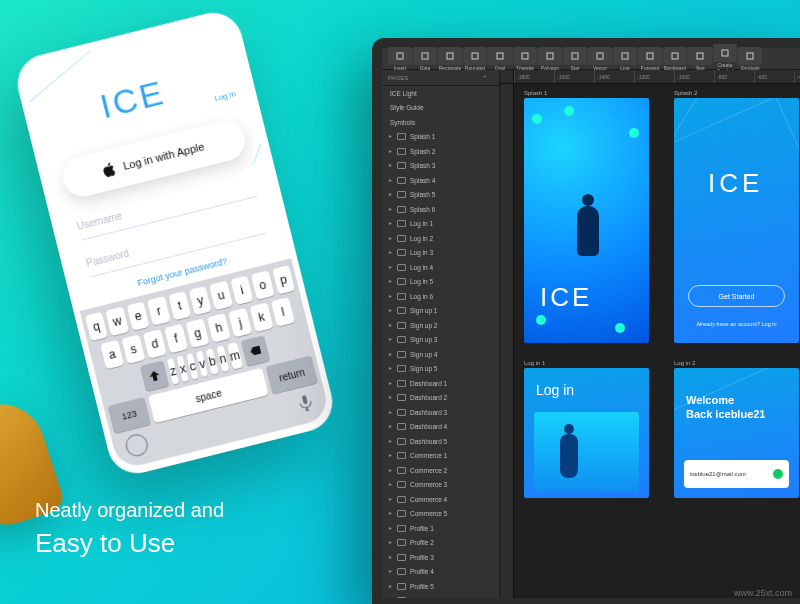  What do you see at coordinates (488, 78) in the screenshot?
I see `add-page-icon: +` at bounding box center [488, 78].